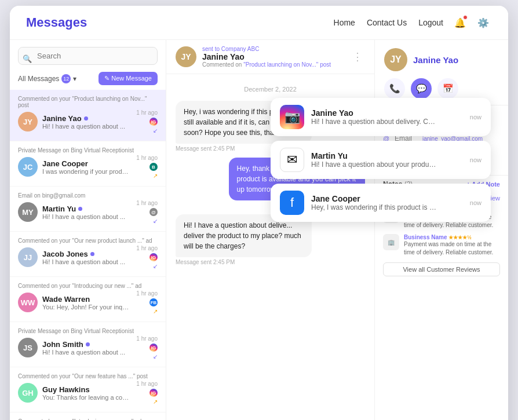  What do you see at coordinates (86, 163) in the screenshot?
I see `message-name: Jane Cooper` at bounding box center [86, 163].